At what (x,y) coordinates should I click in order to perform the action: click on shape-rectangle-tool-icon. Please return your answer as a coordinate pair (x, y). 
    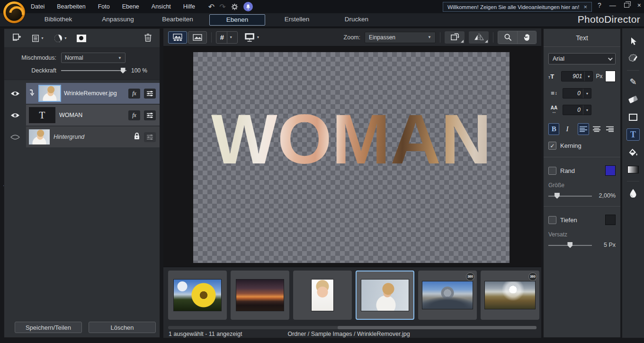
    Looking at the image, I should click on (633, 117).